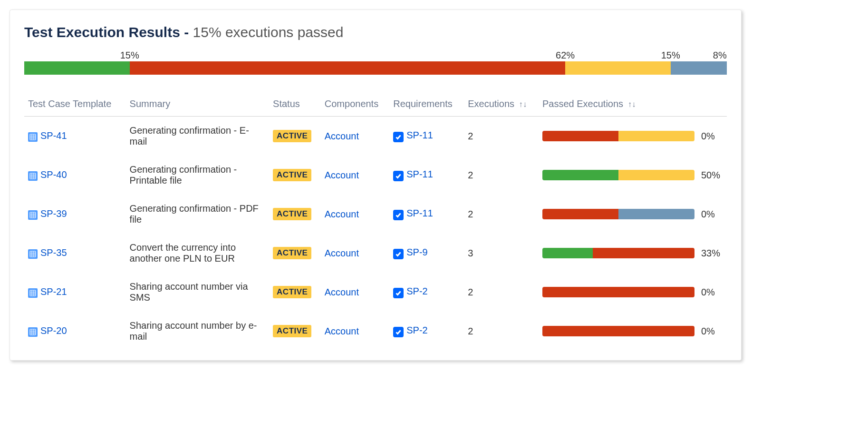 This screenshot has width=868, height=441. What do you see at coordinates (198, 292) in the screenshot?
I see `summary-cell: Sharing account number via SMS` at bounding box center [198, 292].